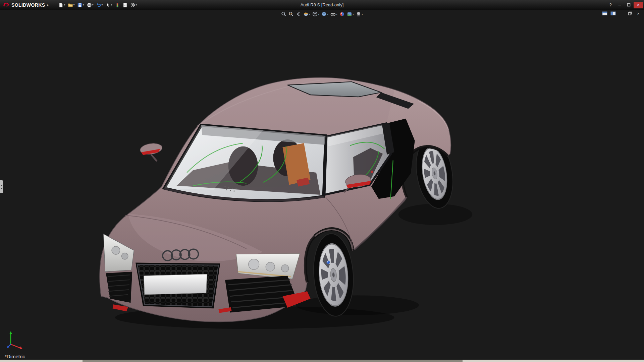  I want to click on view-orientation-label: *Dimetric, so click(15, 357).